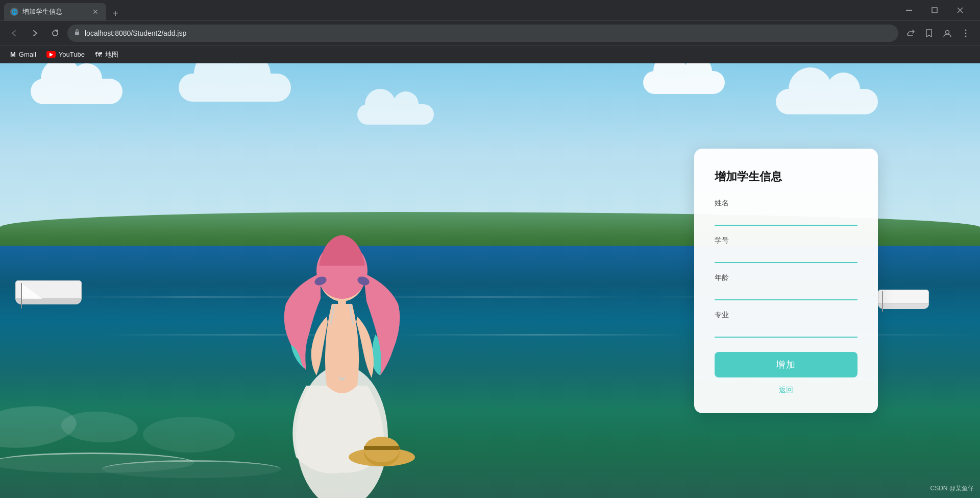 The height and width of the screenshot is (498, 980). I want to click on name-input, so click(786, 218).